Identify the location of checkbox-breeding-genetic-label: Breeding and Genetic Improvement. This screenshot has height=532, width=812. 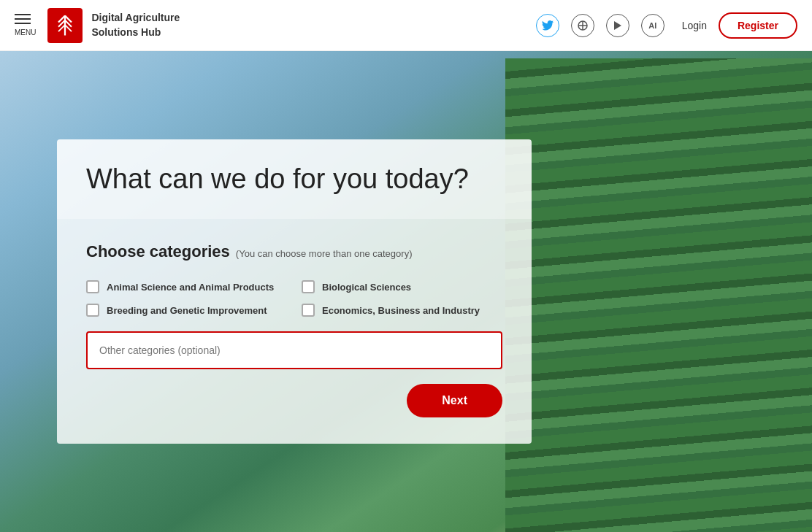
(187, 311).